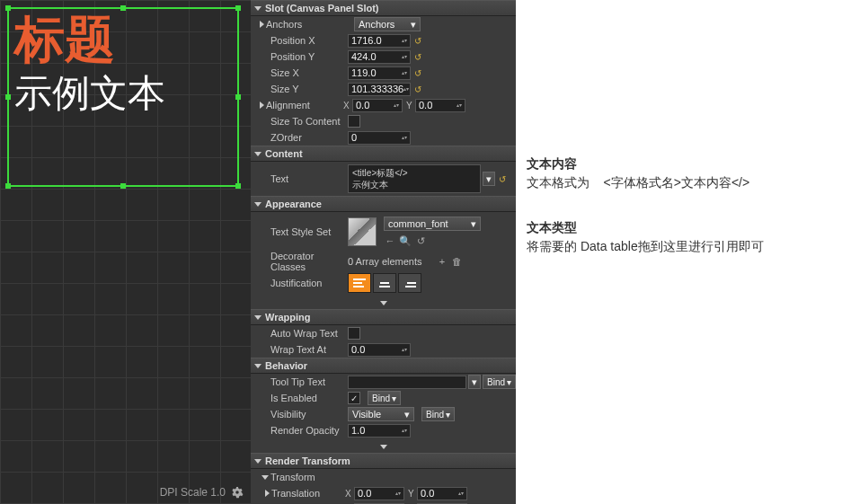 The width and height of the screenshot is (851, 504). What do you see at coordinates (407, 383) in the screenshot?
I see `tooltip-input` at bounding box center [407, 383].